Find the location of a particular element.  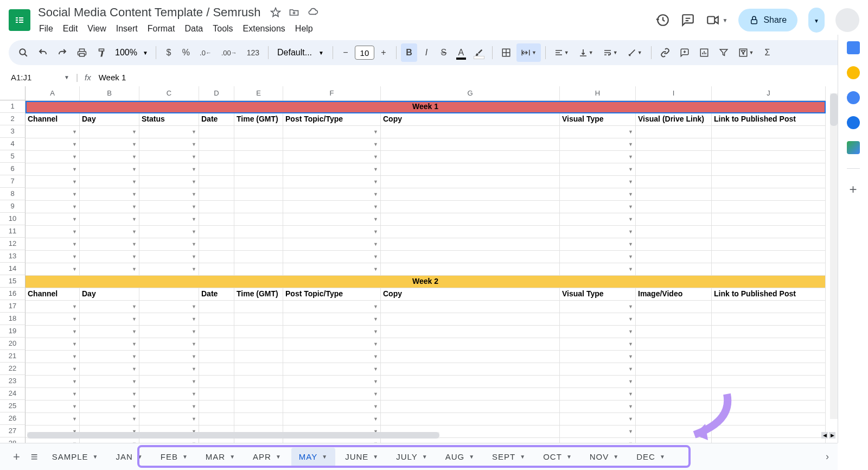

col-header-F: F is located at coordinates (332, 93).